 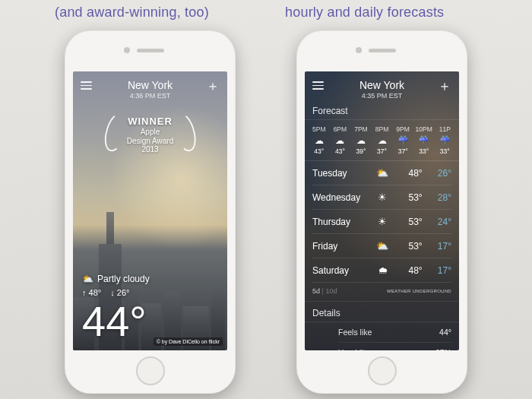 I want to click on details-header: Details, so click(x=382, y=312).